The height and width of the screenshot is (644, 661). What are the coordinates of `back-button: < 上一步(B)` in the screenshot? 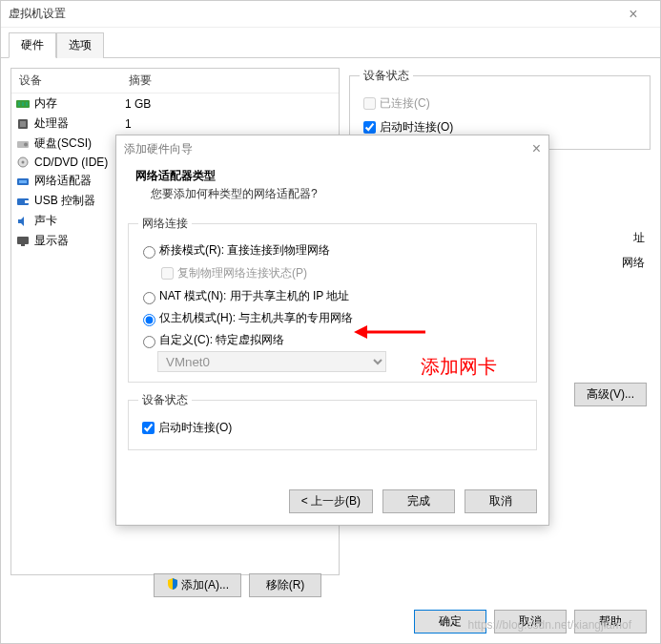 It's located at (331, 502).